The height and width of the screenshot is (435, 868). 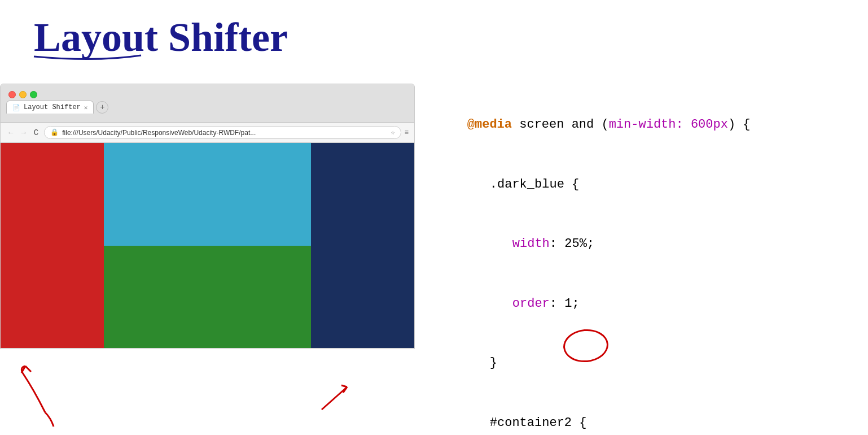 I want to click on code-line-4: order: 1;, so click(x=645, y=304).